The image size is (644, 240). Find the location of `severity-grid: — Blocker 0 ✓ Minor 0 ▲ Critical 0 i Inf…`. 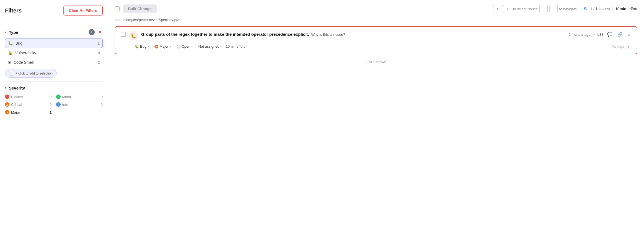

severity-grid: — Blocker 0 ✓ Minor 0 ▲ Critical 0 i Inf… is located at coordinates (54, 104).